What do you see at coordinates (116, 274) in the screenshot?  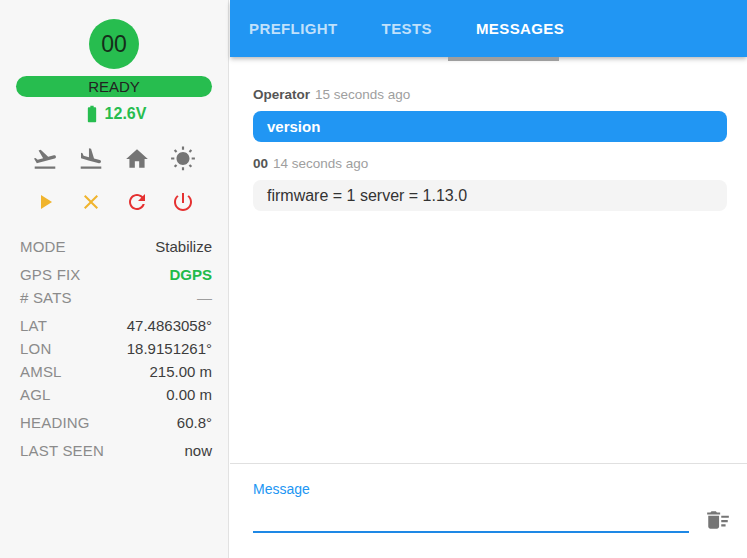 I see `telemetry-row-gps-fix: GPS FIX DGPS` at bounding box center [116, 274].